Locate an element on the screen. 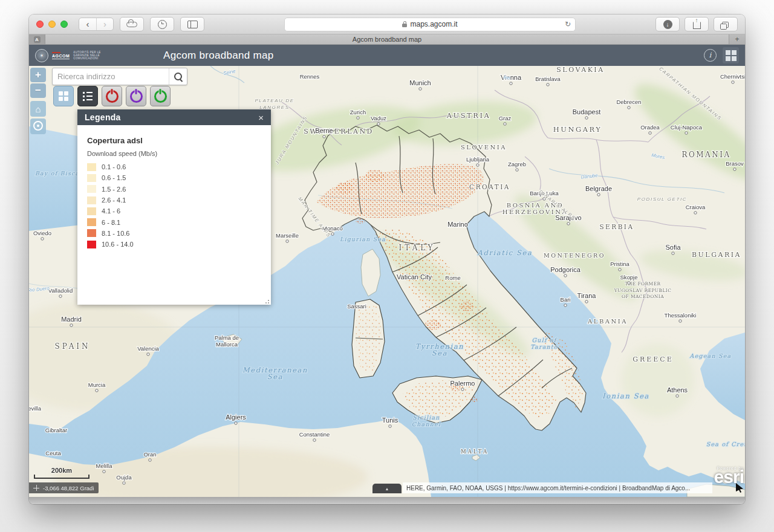 This screenshot has height=532, width=774. legend-header: Legenda × is located at coordinates (174, 117).